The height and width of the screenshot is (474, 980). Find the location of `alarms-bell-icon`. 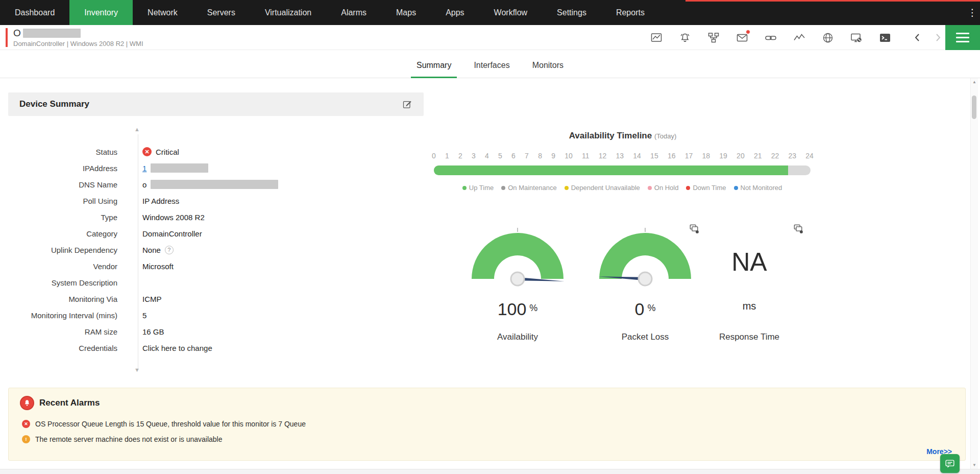

alarms-bell-icon is located at coordinates (27, 403).